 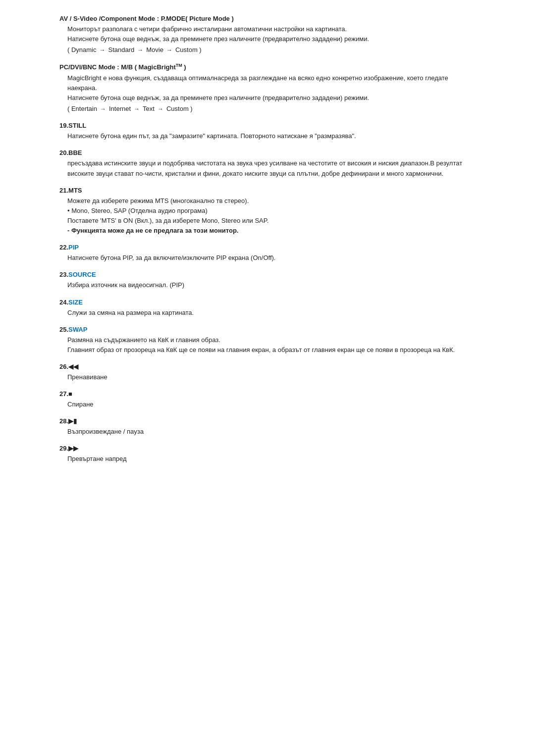 What do you see at coordinates (137, 109) in the screenshot?
I see `pc-arrow2: →` at bounding box center [137, 109].